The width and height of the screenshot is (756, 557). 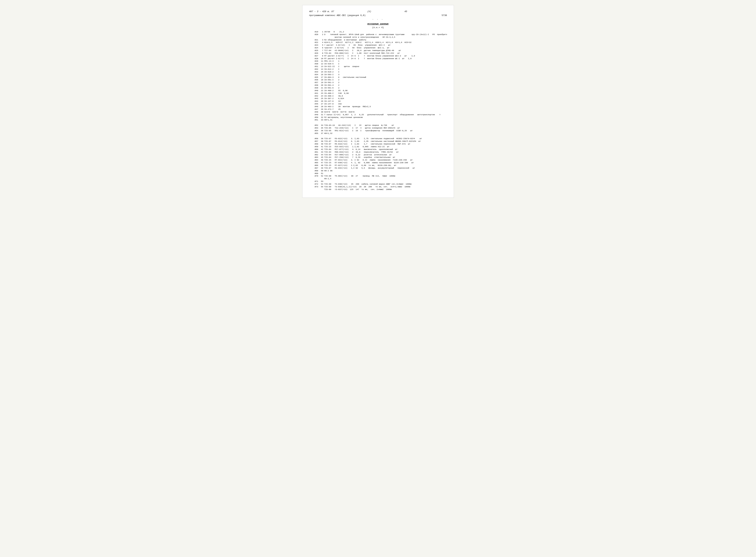 I want to click on data-line: ТI5-07 П3-014(=13) 6. I,03 2,35 светильн…, so click(x=386, y=141).